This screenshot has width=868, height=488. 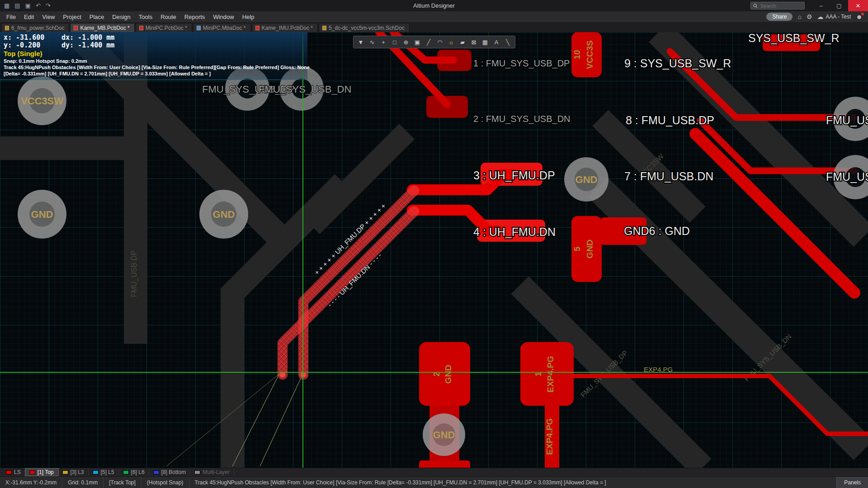 I want to click on tab-6-fmu-power: 6_fmu_power.SchDoc, so click(x=35, y=28).